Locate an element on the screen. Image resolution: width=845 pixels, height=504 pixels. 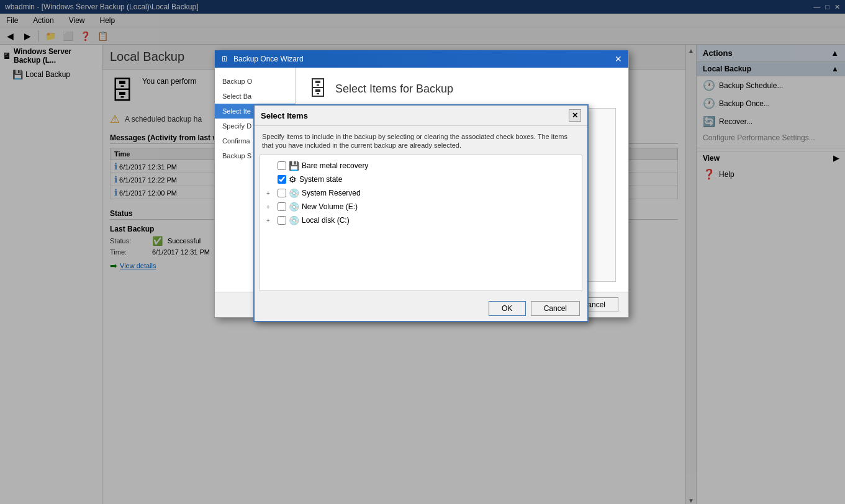
system-state-icon: ⚙ is located at coordinates (293, 179).